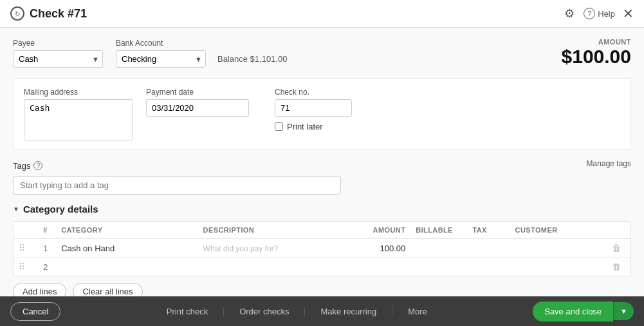  What do you see at coordinates (45, 249) in the screenshot?
I see `row-num-1: 1` at bounding box center [45, 249].